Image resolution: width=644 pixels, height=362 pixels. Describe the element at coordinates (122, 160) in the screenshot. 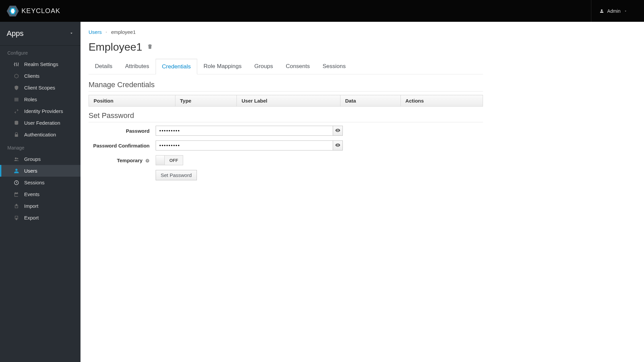

I see `temporary-label: Temporary ?` at that location.